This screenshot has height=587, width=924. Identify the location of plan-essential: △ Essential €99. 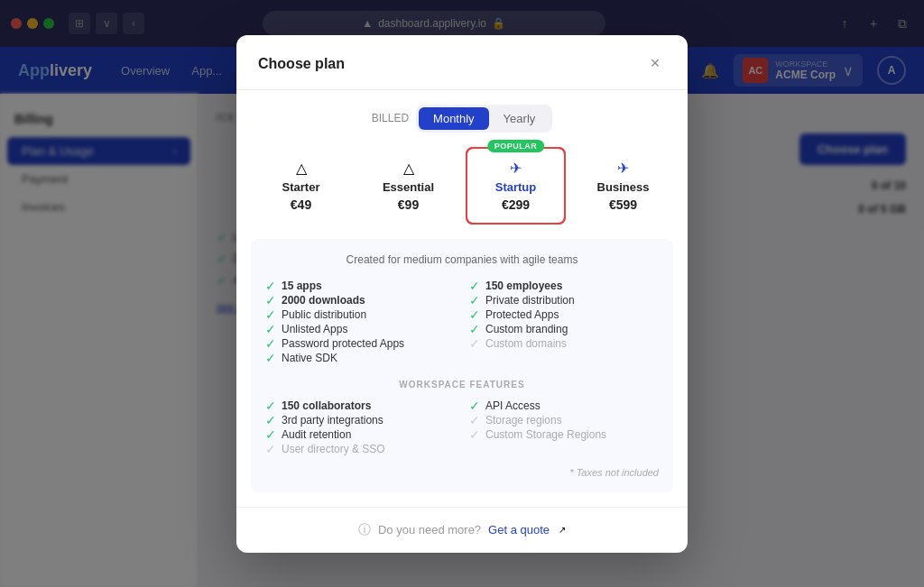
(408, 186).